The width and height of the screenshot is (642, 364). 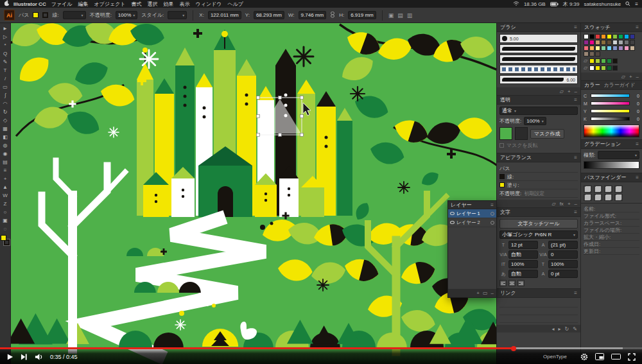 What do you see at coordinates (6, 4) in the screenshot?
I see `apple-menu` at bounding box center [6, 4].